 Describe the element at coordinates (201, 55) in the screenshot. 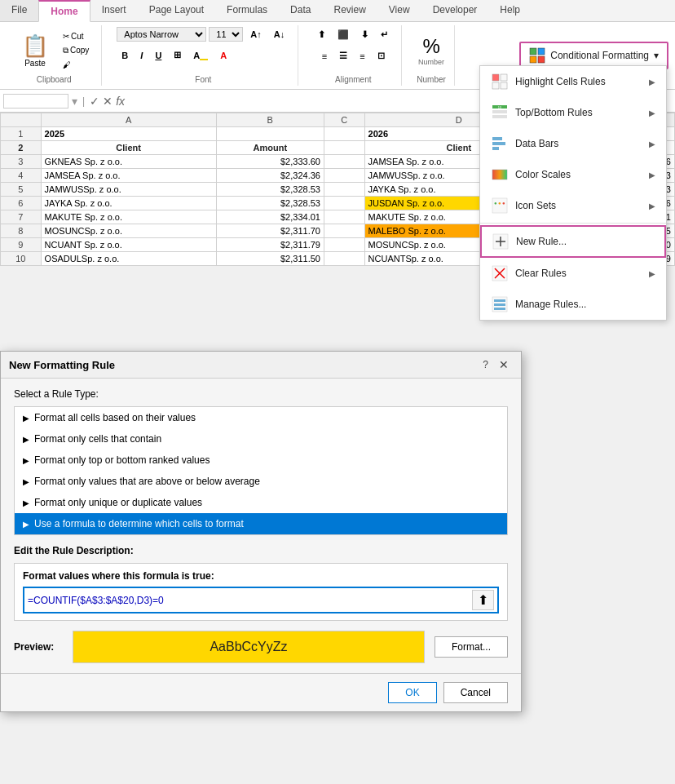

I see `fill-color-button: A` at that location.